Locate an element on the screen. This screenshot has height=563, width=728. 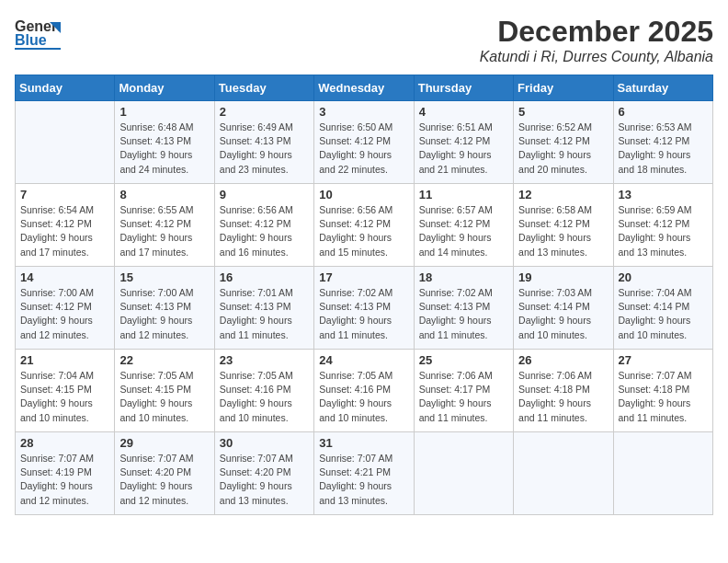
daylight-hours: Daylight: 9 hours and 23 minutes. is located at coordinates (256, 162).